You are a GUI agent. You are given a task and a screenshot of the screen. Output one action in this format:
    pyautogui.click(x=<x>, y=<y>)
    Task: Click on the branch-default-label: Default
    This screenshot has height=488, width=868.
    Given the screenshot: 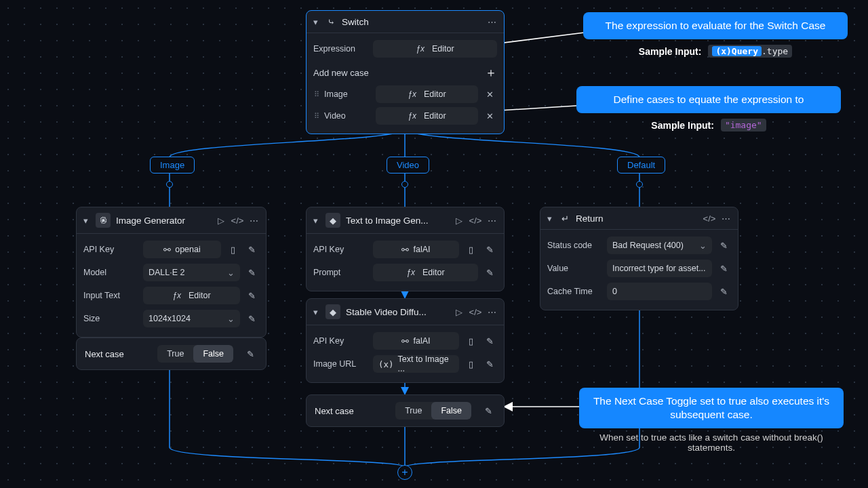 What is the action you would take?
    pyautogui.click(x=642, y=165)
    